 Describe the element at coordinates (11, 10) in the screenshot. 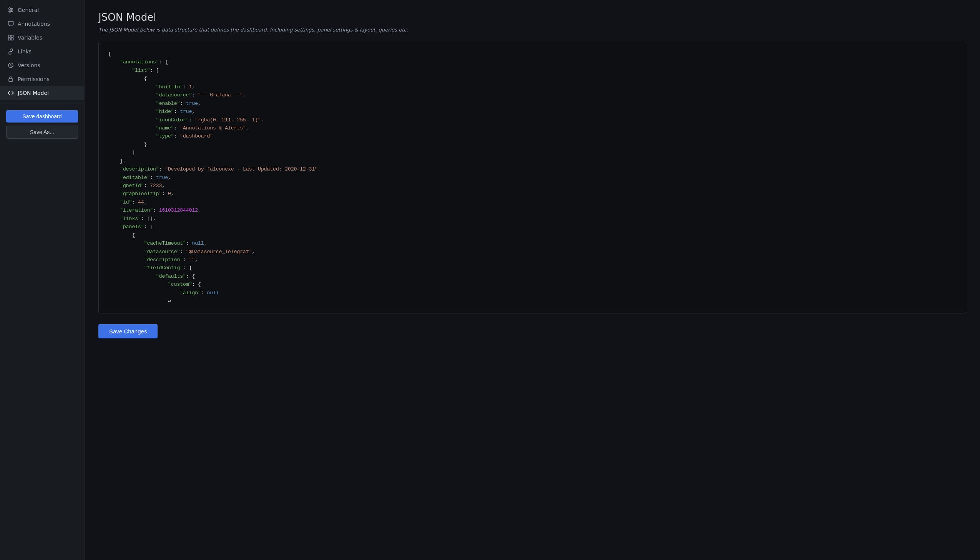

I see `sliders-icon` at that location.